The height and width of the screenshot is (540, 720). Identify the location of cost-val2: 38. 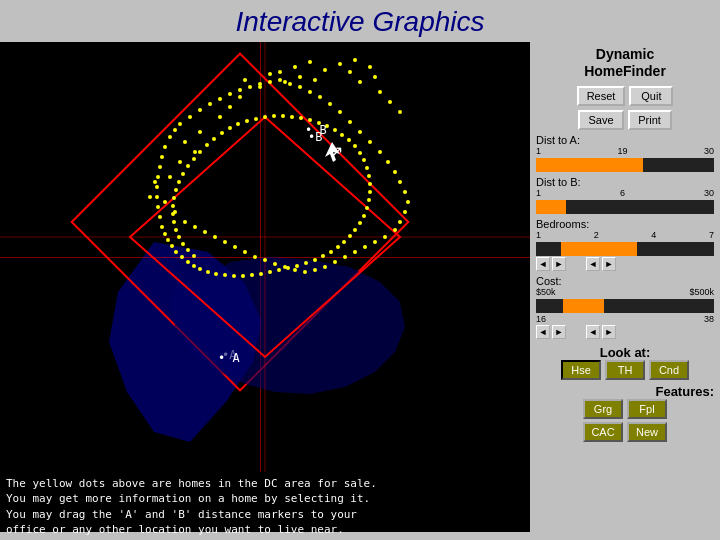
(709, 319).